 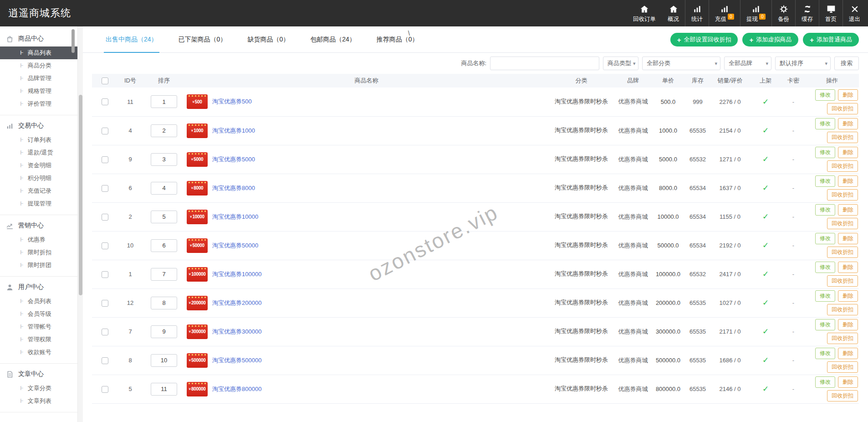 What do you see at coordinates (748, 63) in the screenshot?
I see `all-brands-select: 全部品牌▾` at bounding box center [748, 63].